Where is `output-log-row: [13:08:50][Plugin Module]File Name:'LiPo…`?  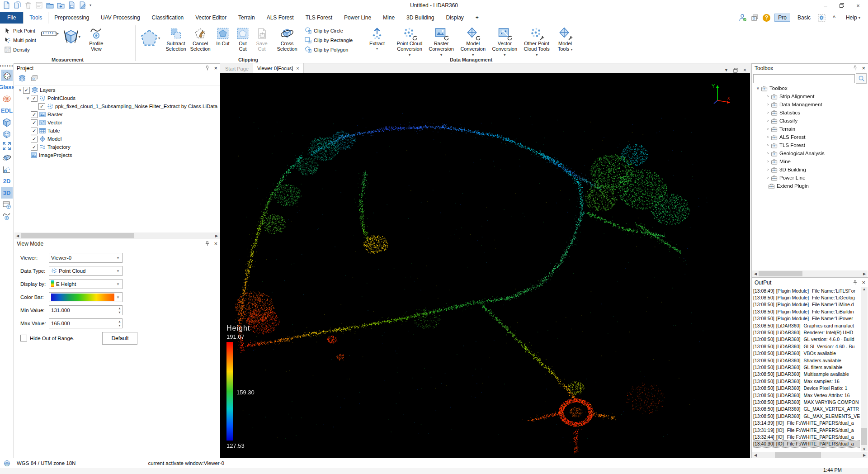 output-log-row: [13:08:50][Plugin Module]File Name:'LiPo… is located at coordinates (807, 318).